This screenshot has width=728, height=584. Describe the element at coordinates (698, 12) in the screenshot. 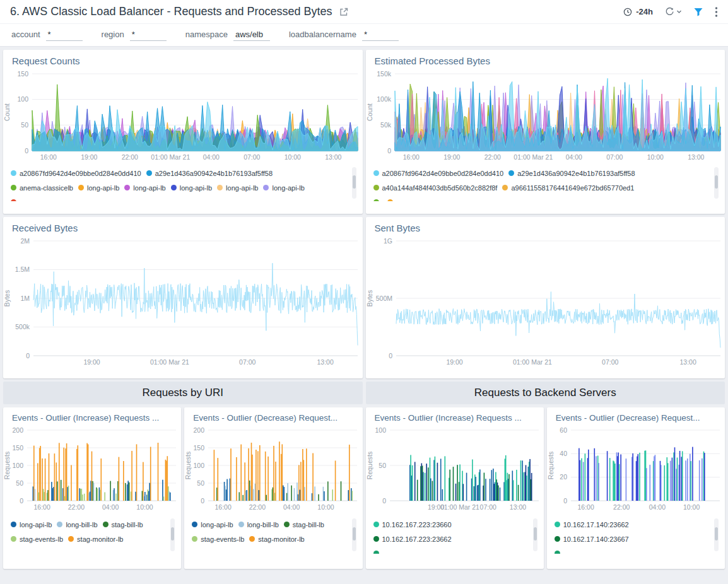

I see `filter-button` at that location.